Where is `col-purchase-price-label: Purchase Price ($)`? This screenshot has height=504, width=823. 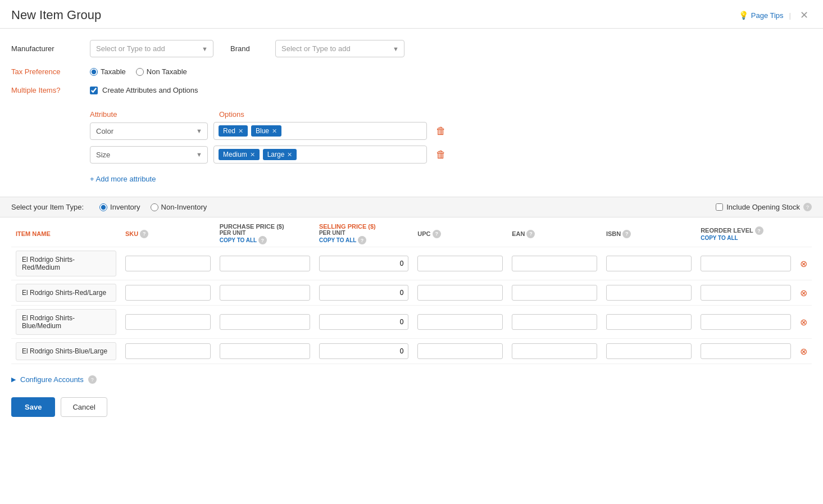
col-purchase-price-label: Purchase Price ($) is located at coordinates (265, 226).